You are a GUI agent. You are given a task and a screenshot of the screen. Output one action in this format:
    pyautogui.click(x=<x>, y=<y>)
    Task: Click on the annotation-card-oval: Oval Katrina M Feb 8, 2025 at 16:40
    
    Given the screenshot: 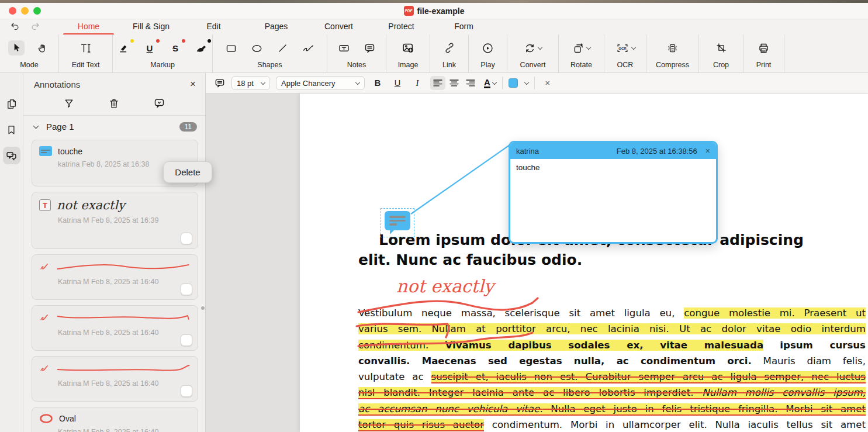 What is the action you would take?
    pyautogui.click(x=115, y=420)
    